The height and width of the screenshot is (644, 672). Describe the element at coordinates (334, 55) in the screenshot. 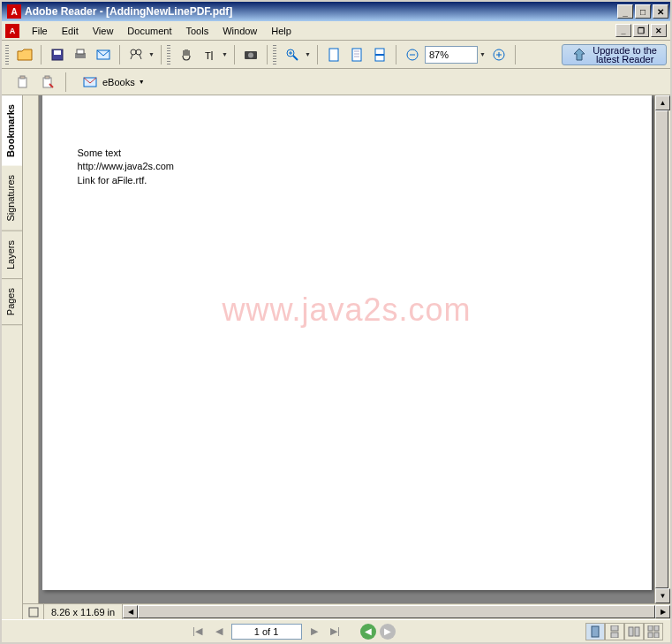

I see `fit-actual-button` at that location.